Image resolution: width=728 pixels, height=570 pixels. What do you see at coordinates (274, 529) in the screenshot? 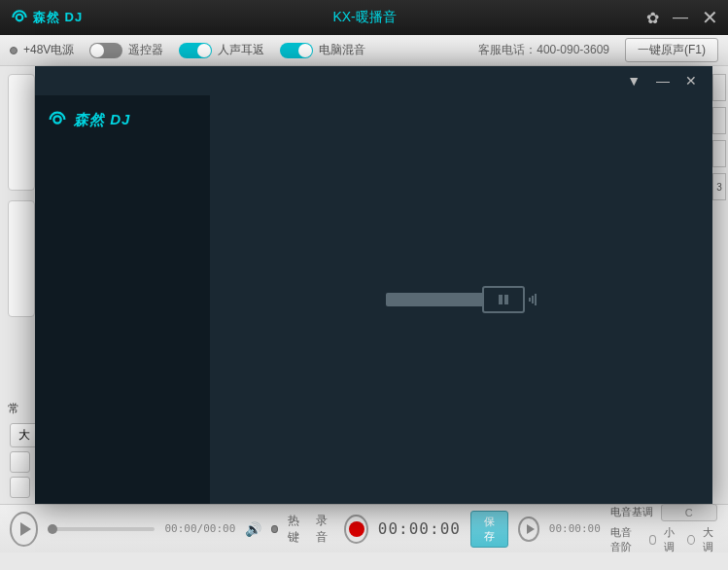
I see `hotkey-led-icon` at bounding box center [274, 529].